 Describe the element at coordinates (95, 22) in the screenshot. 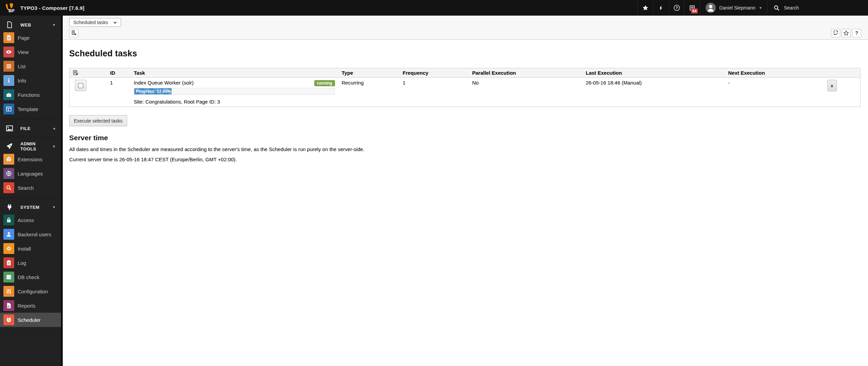

I see `function-select: Scheduled tasks` at that location.